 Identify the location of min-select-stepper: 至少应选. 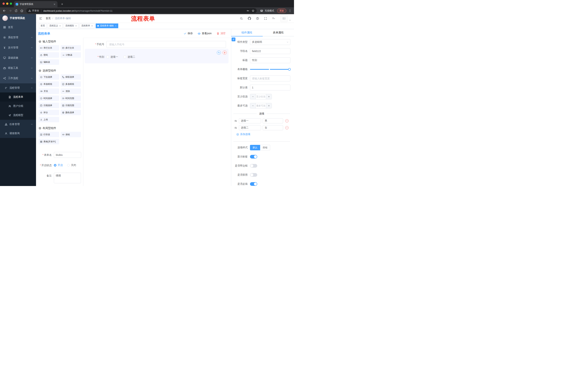
(261, 97).